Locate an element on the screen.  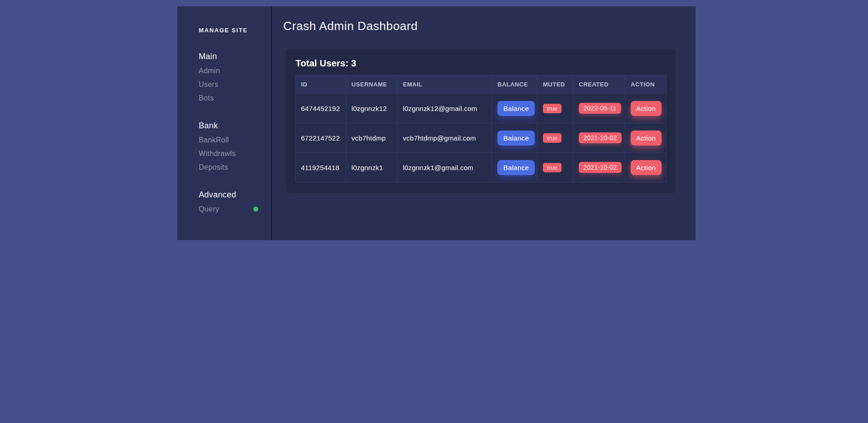
sidebar-item-label: Withdrawls is located at coordinates (217, 154).